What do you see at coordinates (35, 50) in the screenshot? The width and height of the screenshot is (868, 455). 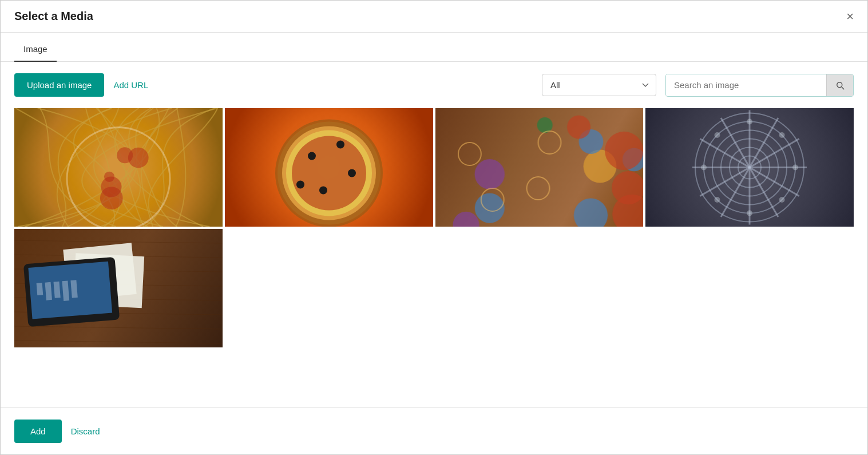 I see `tab-image: Image` at bounding box center [35, 50].